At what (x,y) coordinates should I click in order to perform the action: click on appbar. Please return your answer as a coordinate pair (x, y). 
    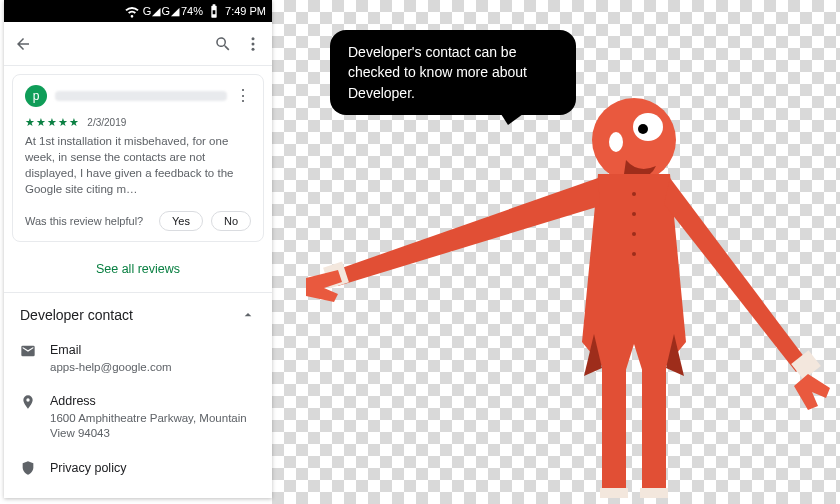
    Looking at the image, I should click on (138, 44).